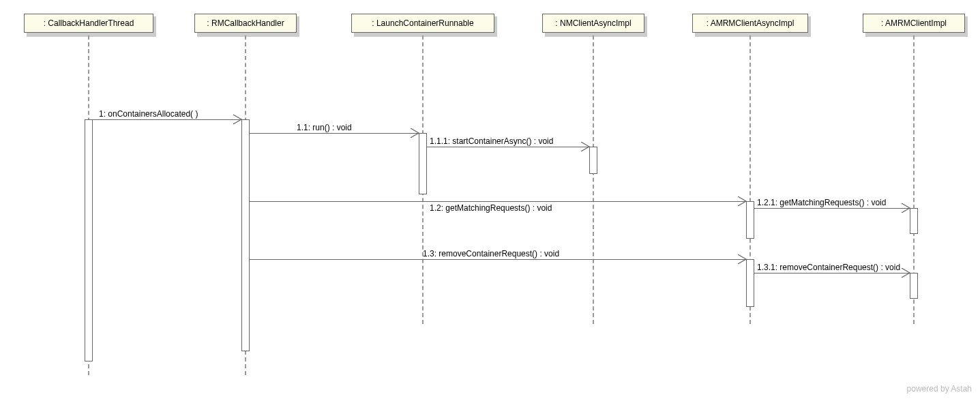 The image size is (980, 399). Describe the element at coordinates (246, 23) in the screenshot. I see `participant-label: : RMCallbackHandler` at that location.